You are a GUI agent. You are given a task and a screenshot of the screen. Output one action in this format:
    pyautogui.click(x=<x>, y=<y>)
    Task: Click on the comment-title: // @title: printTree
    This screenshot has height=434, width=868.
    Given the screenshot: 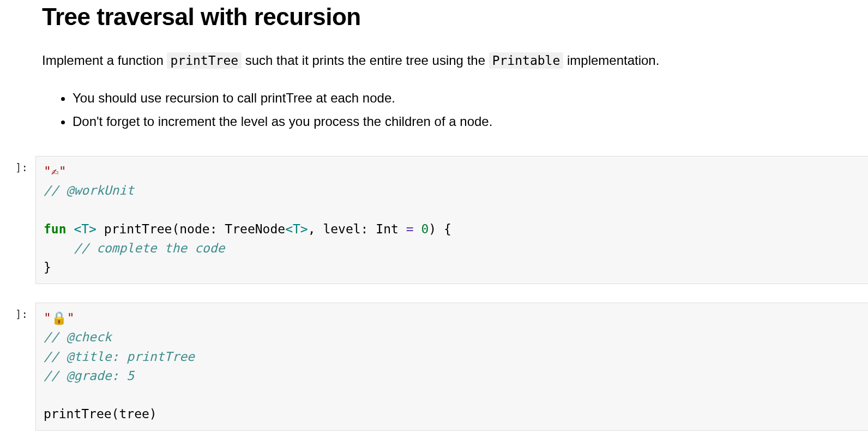 What is the action you would take?
    pyautogui.click(x=119, y=357)
    